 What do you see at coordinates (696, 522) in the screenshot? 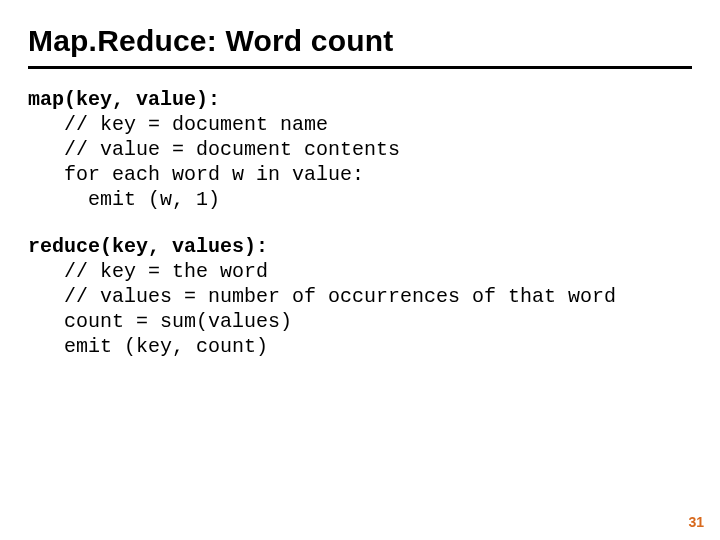
I see `page-number: 31` at bounding box center [696, 522].